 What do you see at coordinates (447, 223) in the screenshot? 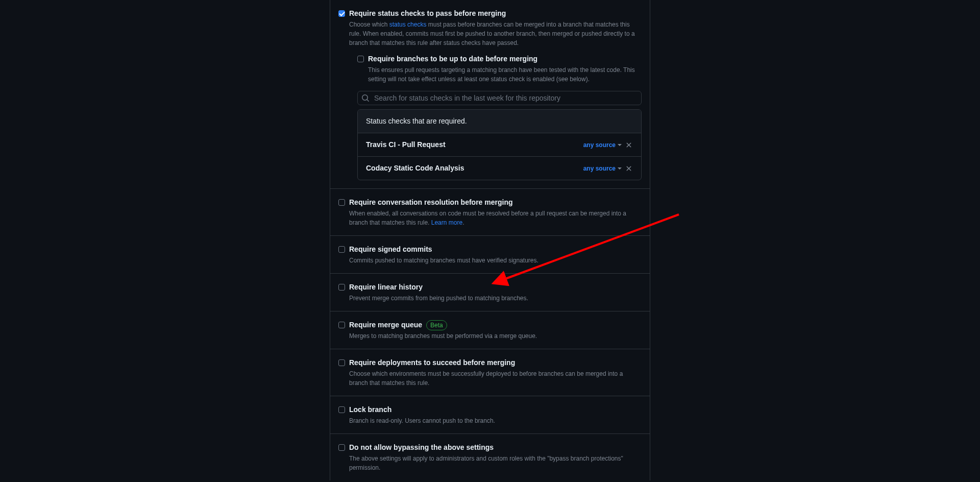
I see `learn-more-link: Learn more` at bounding box center [447, 223].